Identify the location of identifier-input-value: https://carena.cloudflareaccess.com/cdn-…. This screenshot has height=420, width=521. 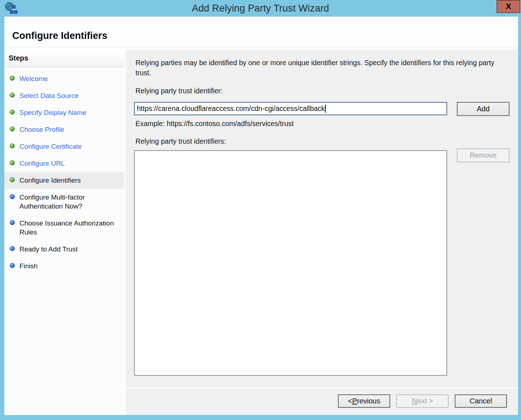
(231, 109).